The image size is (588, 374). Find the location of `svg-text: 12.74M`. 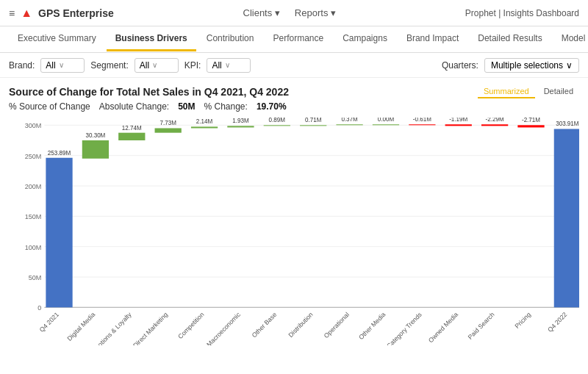

svg-text: 12.74M is located at coordinates (132, 128).